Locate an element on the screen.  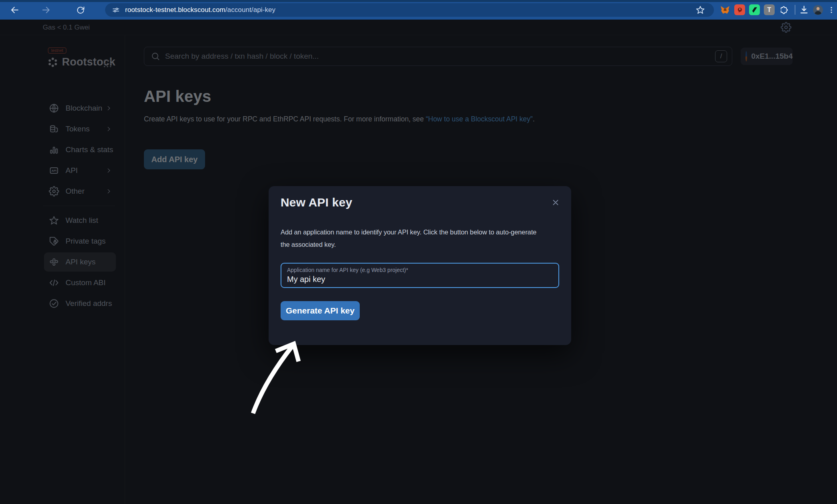
browser-reload-button is located at coordinates (80, 10).